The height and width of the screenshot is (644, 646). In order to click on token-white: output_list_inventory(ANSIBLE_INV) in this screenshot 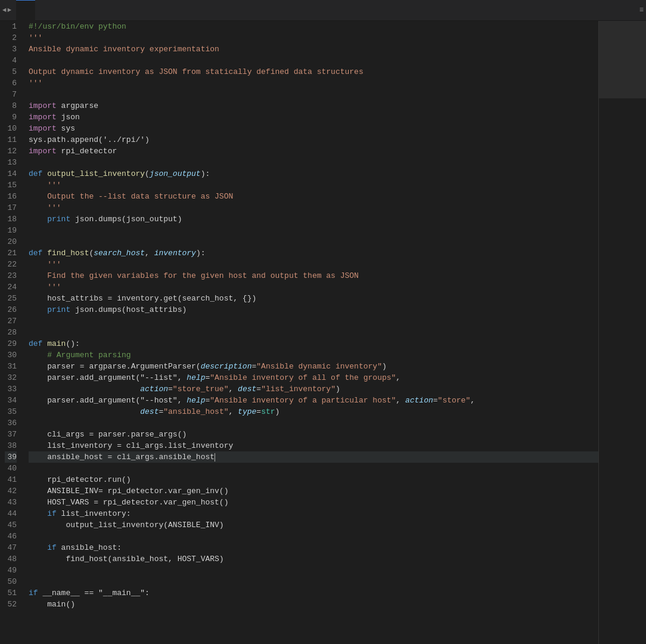, I will do `click(126, 525)`.